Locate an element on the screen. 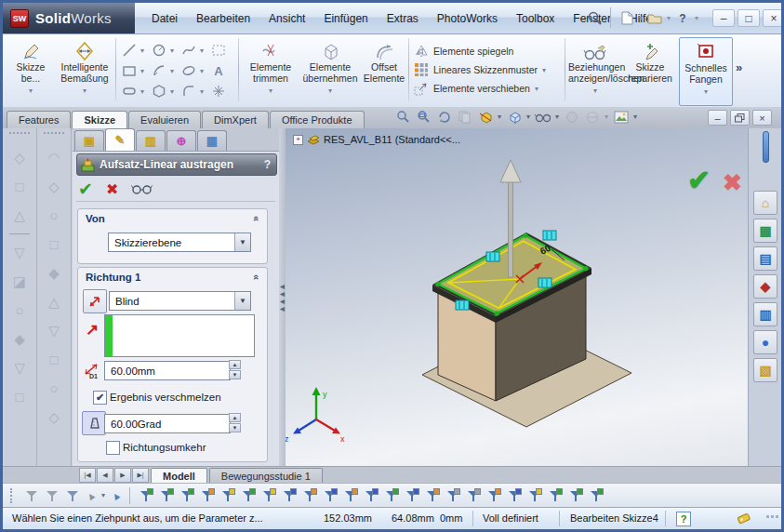 The image size is (784, 532). extrude-arrow-head is located at coordinates (511, 171).